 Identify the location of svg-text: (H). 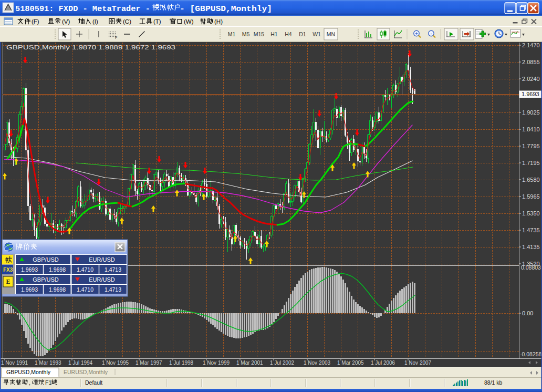
(218, 22).